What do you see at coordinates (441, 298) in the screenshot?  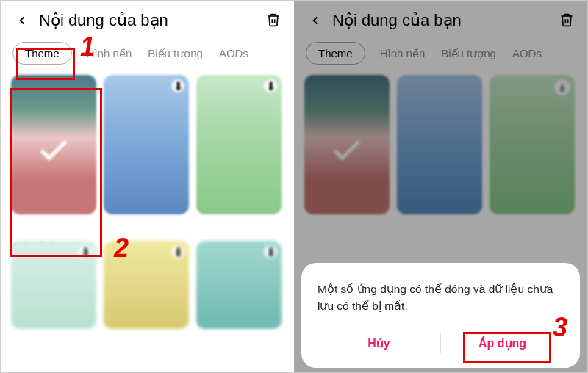 I see `dialog-message: Một số ứng dụng có thể đóng và dữ liệu c…` at bounding box center [441, 298].